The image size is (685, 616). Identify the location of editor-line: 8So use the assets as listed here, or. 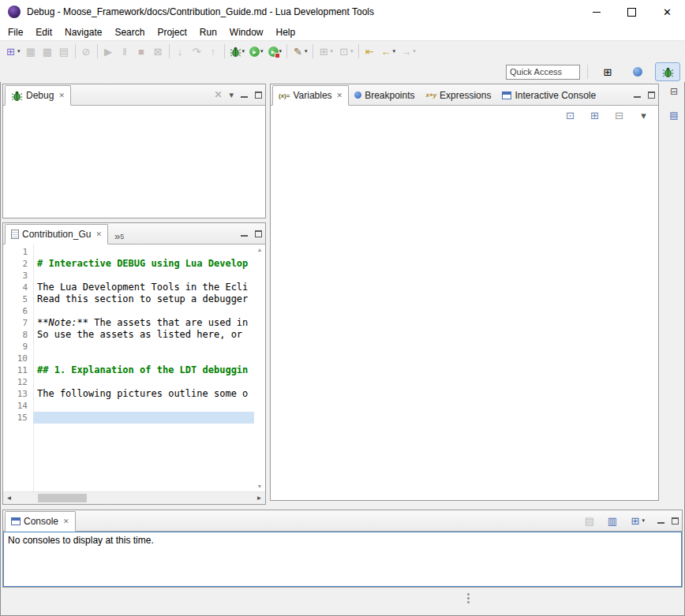
(129, 334).